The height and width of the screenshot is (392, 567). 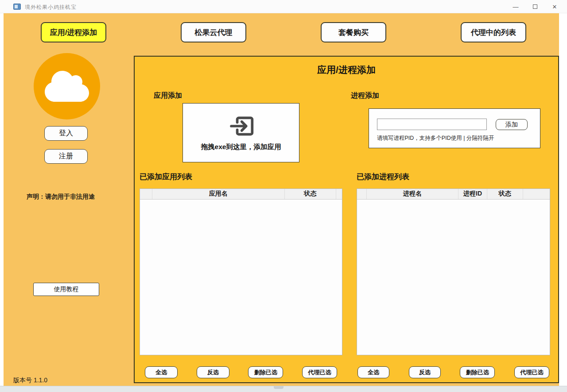 What do you see at coordinates (146, 194) in the screenshot?
I see `app-list-col-check` at bounding box center [146, 194].